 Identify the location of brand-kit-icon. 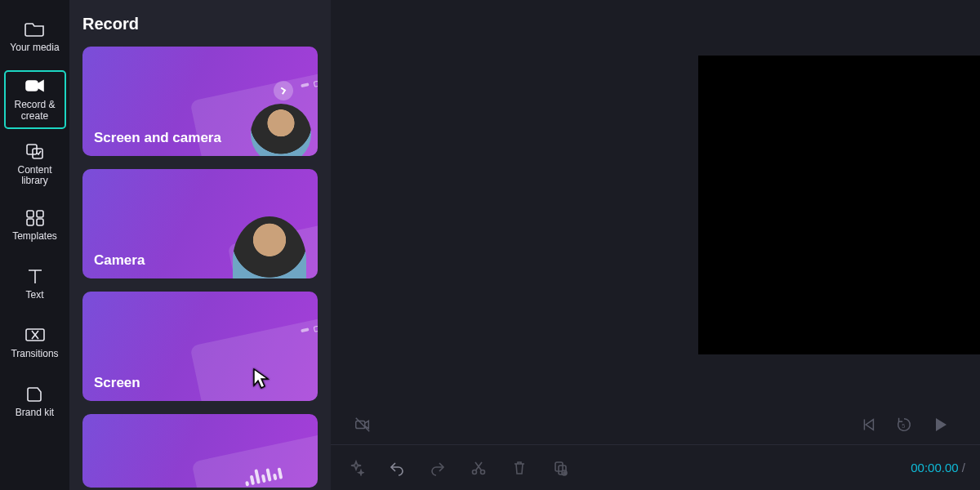
(35, 394).